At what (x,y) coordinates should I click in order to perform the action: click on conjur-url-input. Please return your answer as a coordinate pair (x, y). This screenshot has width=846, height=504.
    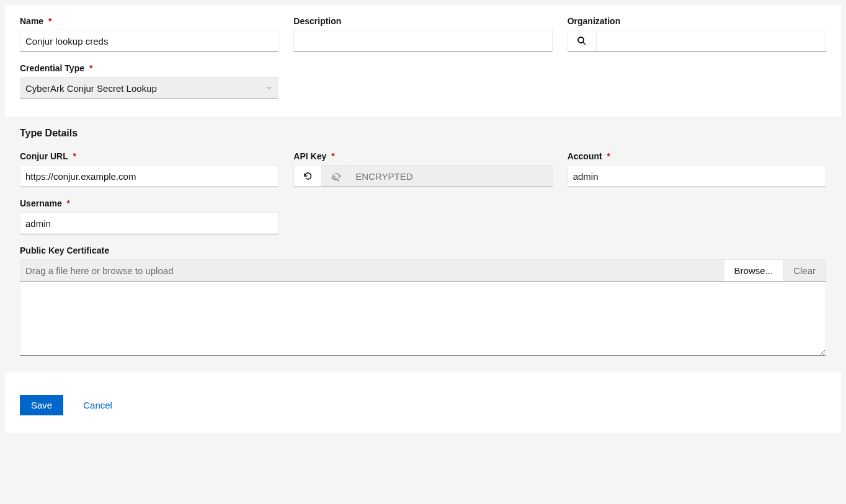
    Looking at the image, I should click on (149, 176).